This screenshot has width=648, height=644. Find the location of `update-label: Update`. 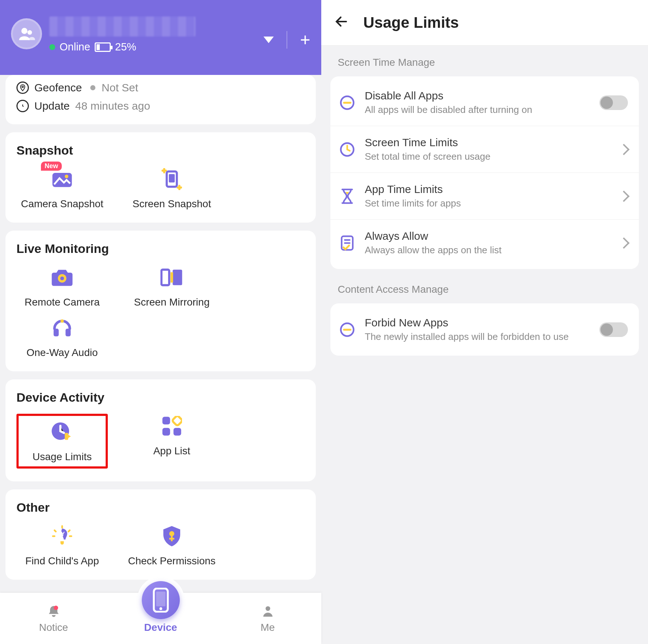

update-label: Update is located at coordinates (52, 106).